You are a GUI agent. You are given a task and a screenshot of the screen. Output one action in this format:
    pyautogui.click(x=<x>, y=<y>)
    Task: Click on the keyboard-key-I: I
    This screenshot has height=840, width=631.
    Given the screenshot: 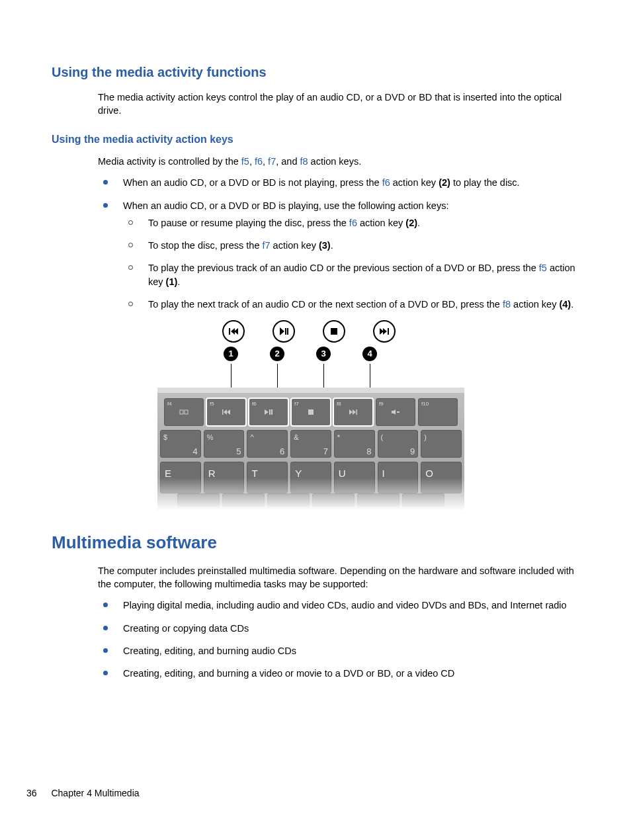 What is the action you would take?
    pyautogui.click(x=398, y=478)
    